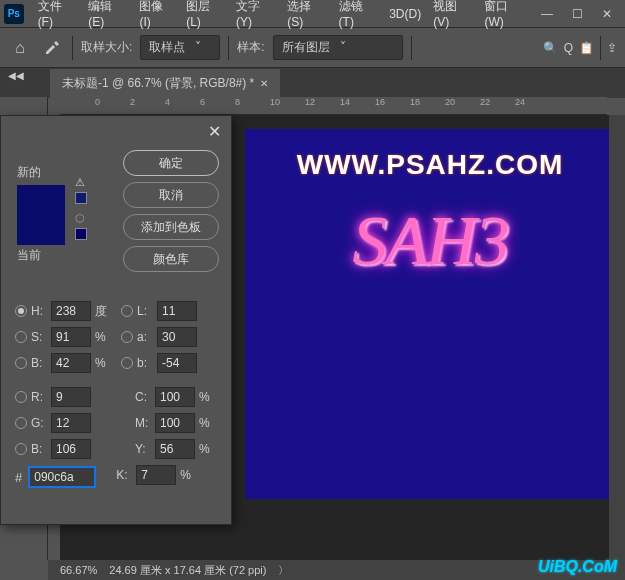  Describe the element at coordinates (171, 227) in the screenshot. I see `add-swatch-button: 添加到色板` at that location.